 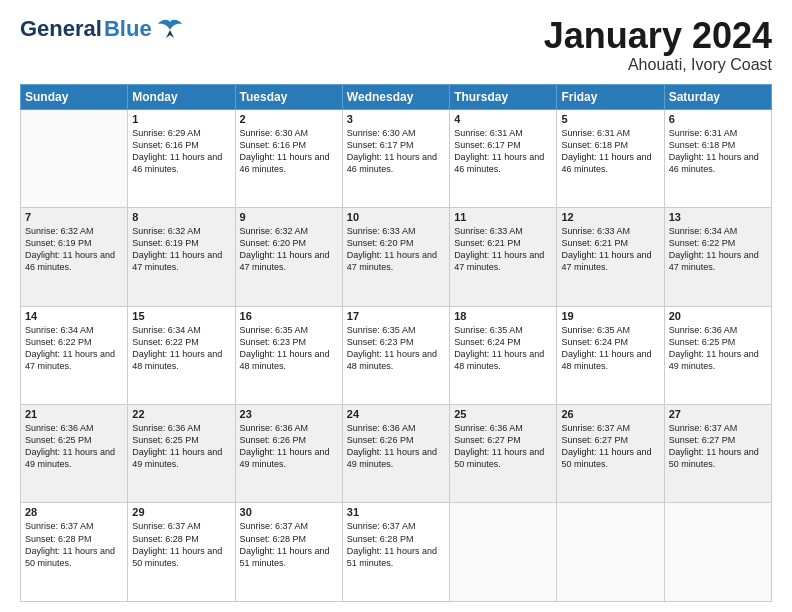 I want to click on cell-info: Sunrise: 6:34 AMSunset: 6:22 PMDaylight:…, so click(x=714, y=249).